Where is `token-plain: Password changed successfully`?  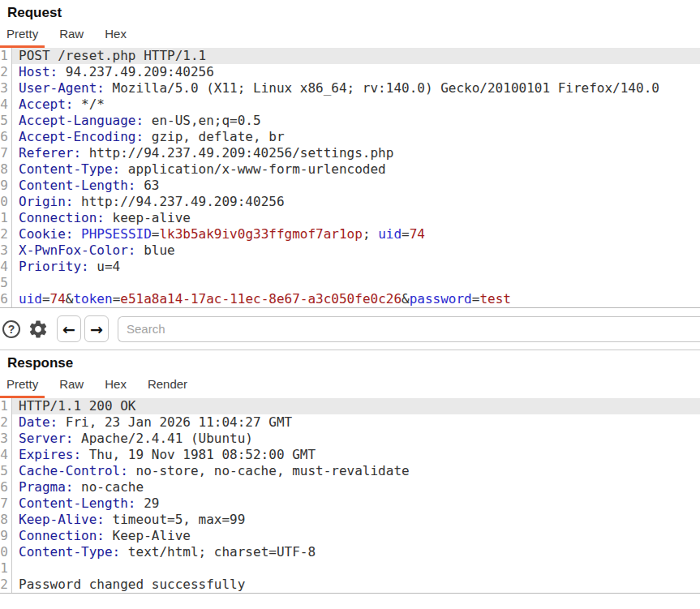 token-plain: Password changed successfully is located at coordinates (131, 584).